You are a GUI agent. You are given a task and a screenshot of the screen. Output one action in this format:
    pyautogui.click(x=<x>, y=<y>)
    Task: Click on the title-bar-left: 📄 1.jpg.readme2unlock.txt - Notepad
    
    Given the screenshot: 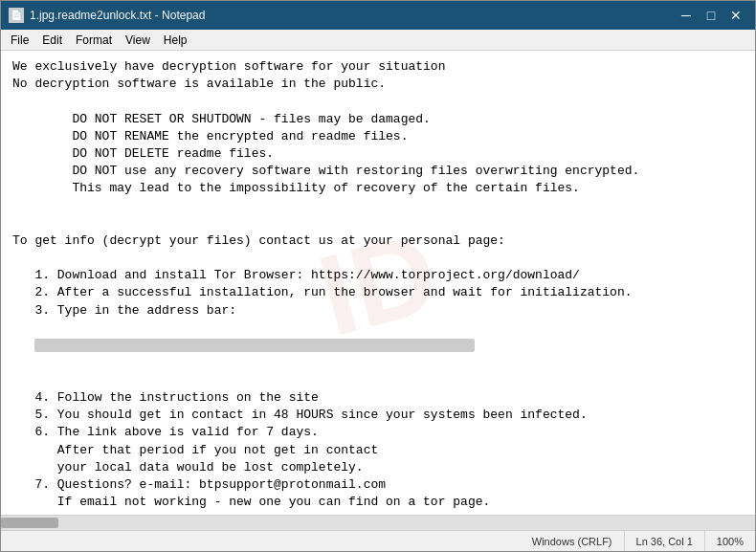 What is the action you would take?
    pyautogui.click(x=107, y=15)
    